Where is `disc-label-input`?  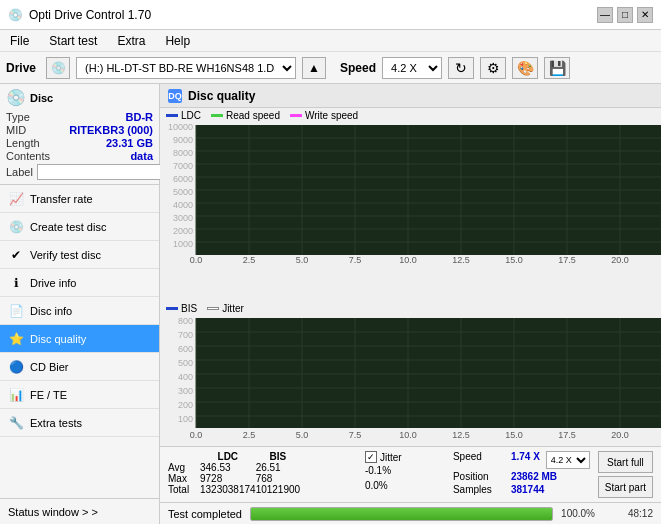 disc-label-input is located at coordinates (104, 172).